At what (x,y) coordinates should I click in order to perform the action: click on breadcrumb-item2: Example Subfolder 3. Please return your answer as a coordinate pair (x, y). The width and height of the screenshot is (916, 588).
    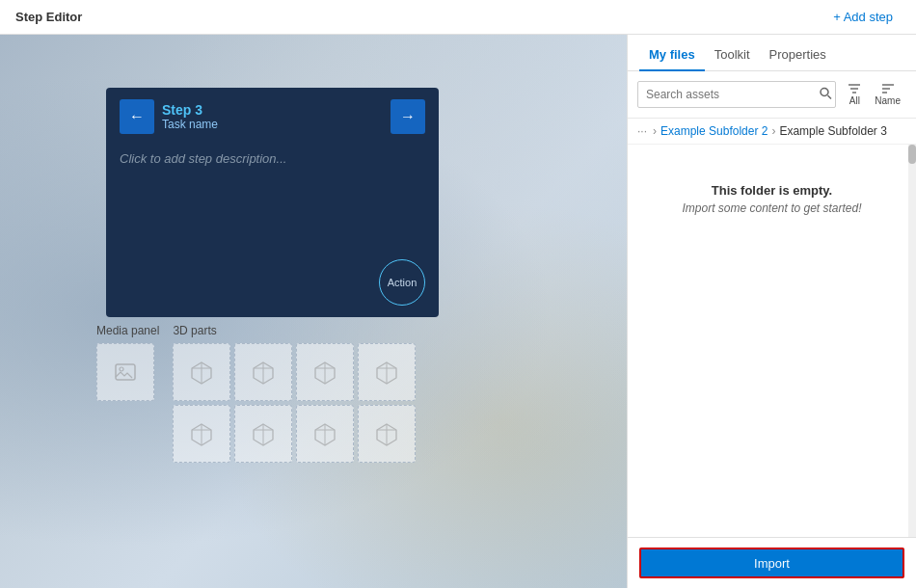
    Looking at the image, I should click on (833, 131).